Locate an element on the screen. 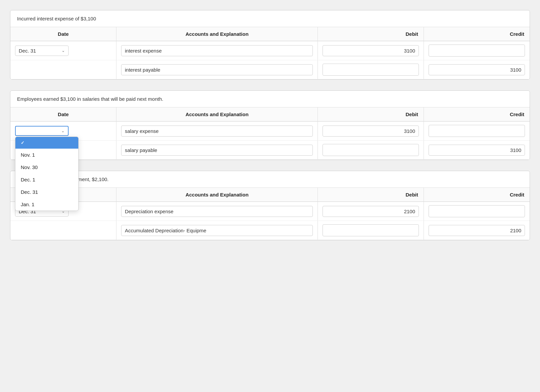  block2-header-credit: Credit is located at coordinates (476, 114).